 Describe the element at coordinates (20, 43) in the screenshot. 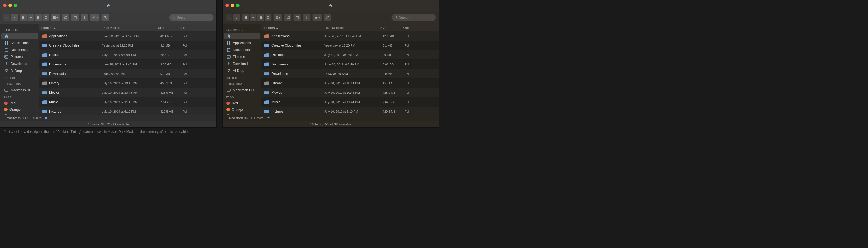

I see `sidebar-item-applications-left: Applications` at that location.